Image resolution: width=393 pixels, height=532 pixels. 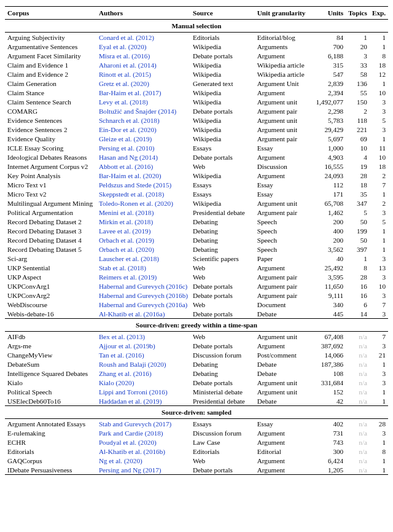 I want to click on cell-source: Presidential debate, so click(x=222, y=401).